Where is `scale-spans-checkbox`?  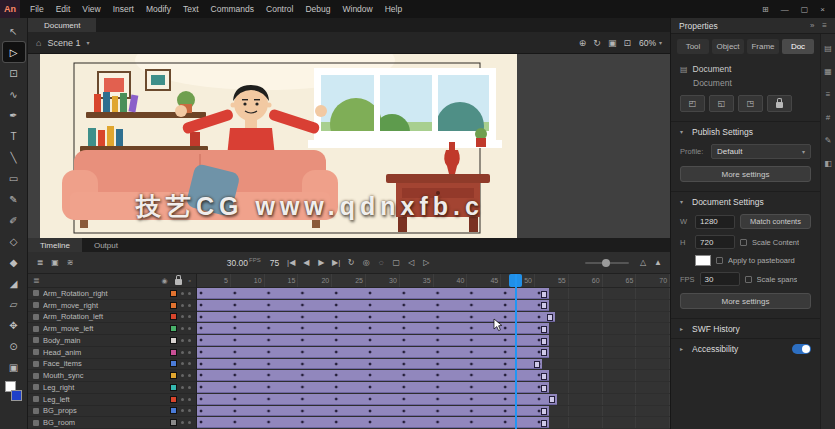 scale-spans-checkbox is located at coordinates (748, 280).